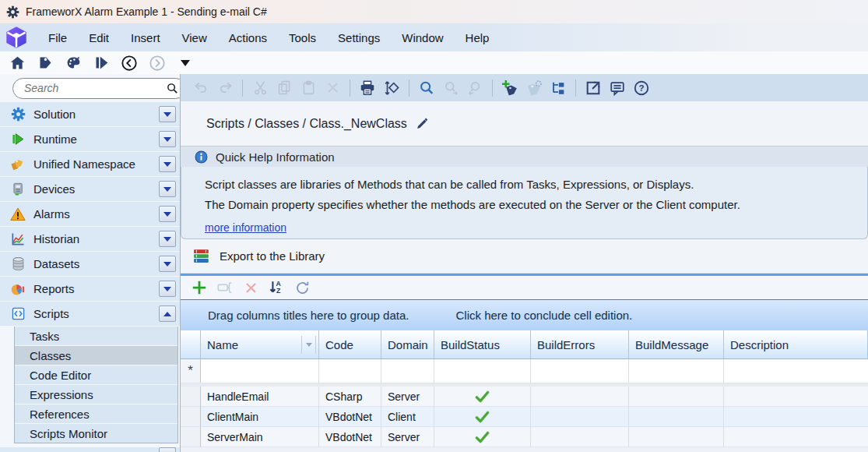  Describe the element at coordinates (129, 63) in the screenshot. I see `navigate-back-icon` at that location.